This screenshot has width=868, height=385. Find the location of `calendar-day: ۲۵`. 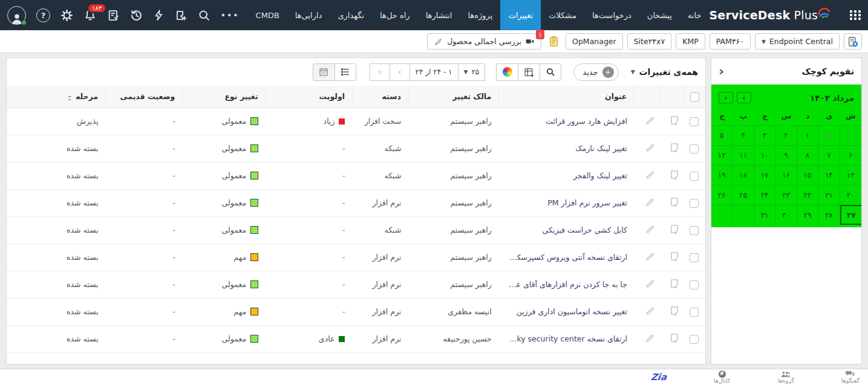

calendar-day: ۲۵ is located at coordinates (743, 195).